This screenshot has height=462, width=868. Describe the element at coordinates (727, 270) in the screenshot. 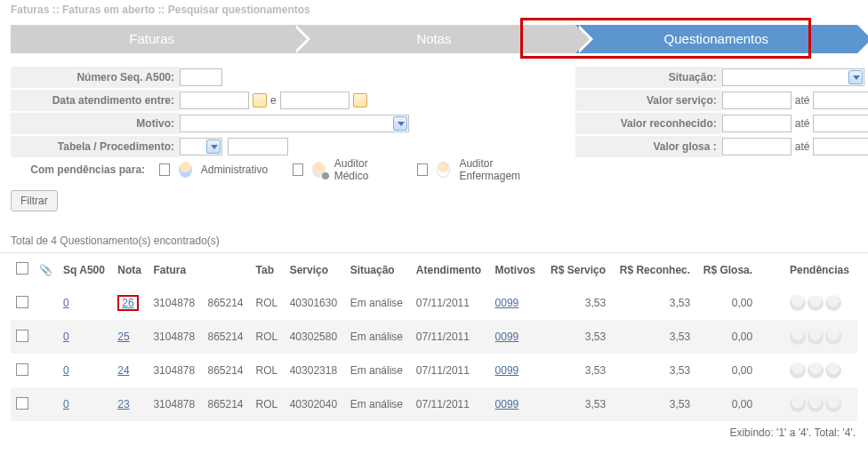

I see `th-rsglosa: R$ Glosa.` at that location.